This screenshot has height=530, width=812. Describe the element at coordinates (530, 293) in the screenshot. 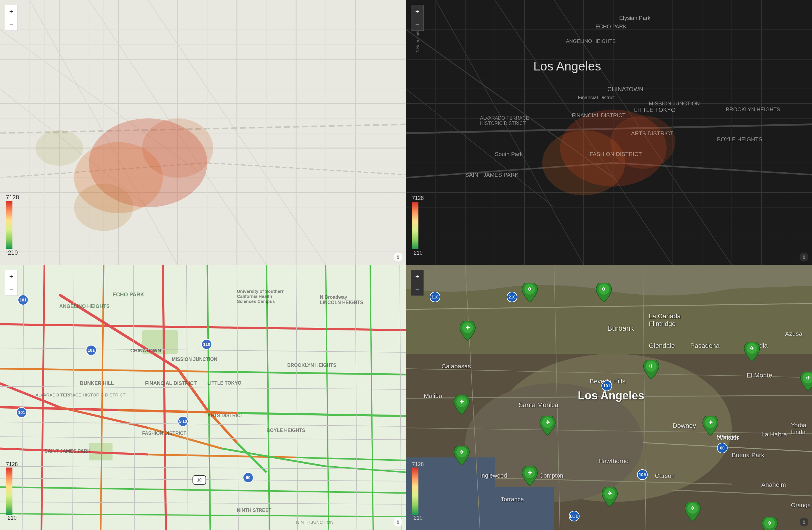

I see `airport-marker-1: ✈` at that location.